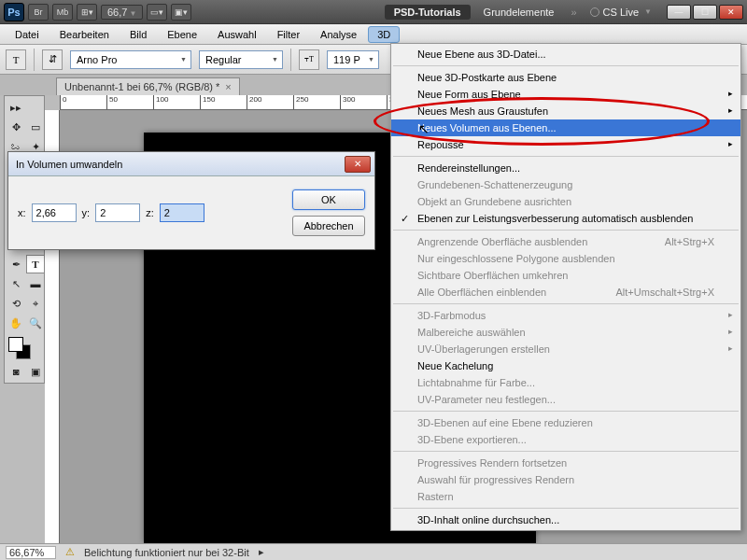 Image resolution: width=747 pixels, height=560 pixels. Describe the element at coordinates (566, 259) in the screenshot. I see `menu-item: Nur eingeschlossene Polygone ausblenden` at that location.